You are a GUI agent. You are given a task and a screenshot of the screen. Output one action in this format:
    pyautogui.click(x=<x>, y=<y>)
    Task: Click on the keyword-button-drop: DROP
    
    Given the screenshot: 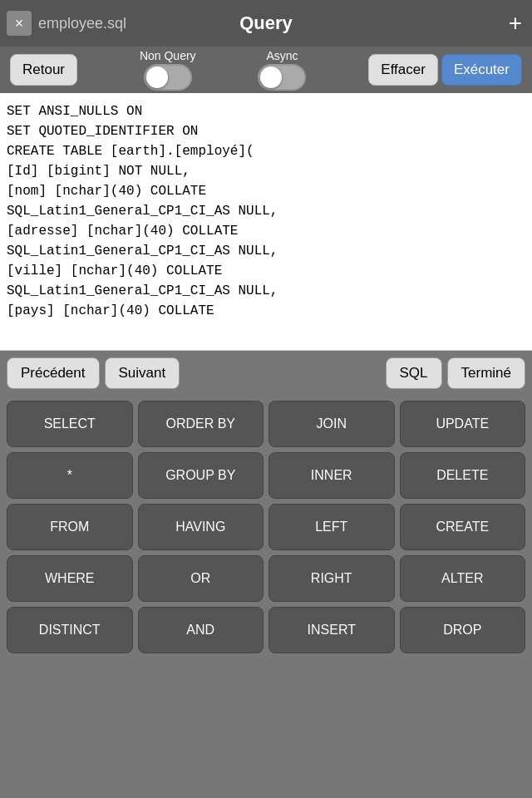 What is the action you would take?
    pyautogui.click(x=463, y=630)
    